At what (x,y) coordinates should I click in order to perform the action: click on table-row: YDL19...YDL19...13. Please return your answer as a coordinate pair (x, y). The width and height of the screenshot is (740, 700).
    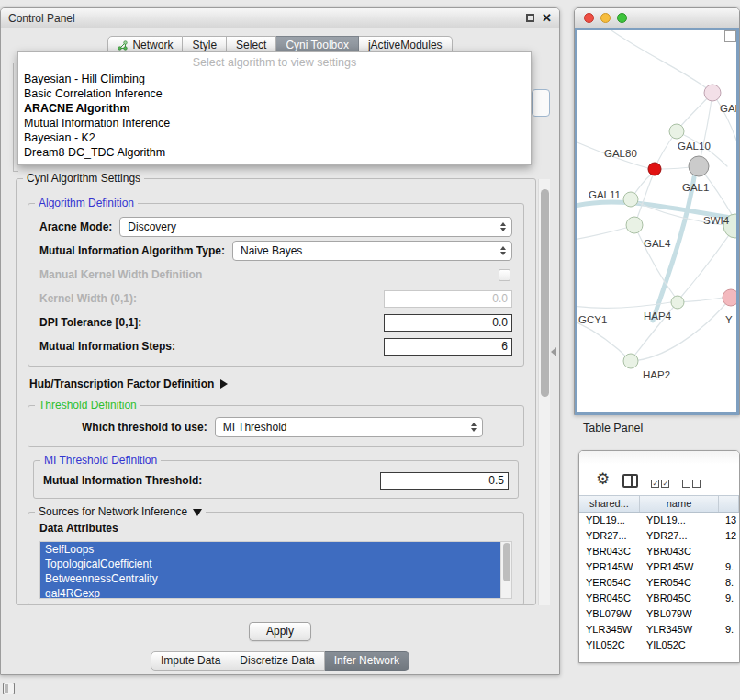
    Looking at the image, I should click on (659, 520).